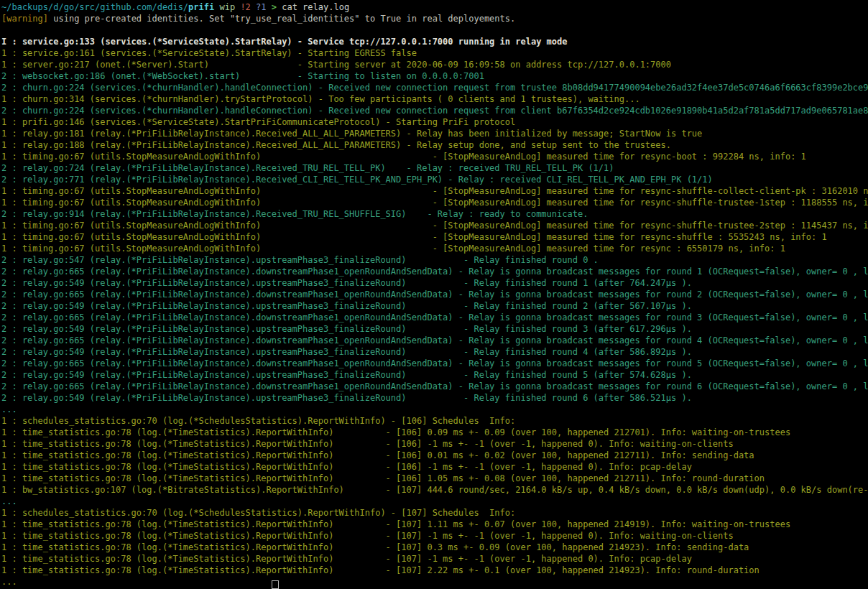 The image size is (868, 589). Describe the element at coordinates (435, 490) in the screenshot. I see `log-line: 1 : bw_statistics.go:107 (log.(*BitrateS…` at that location.